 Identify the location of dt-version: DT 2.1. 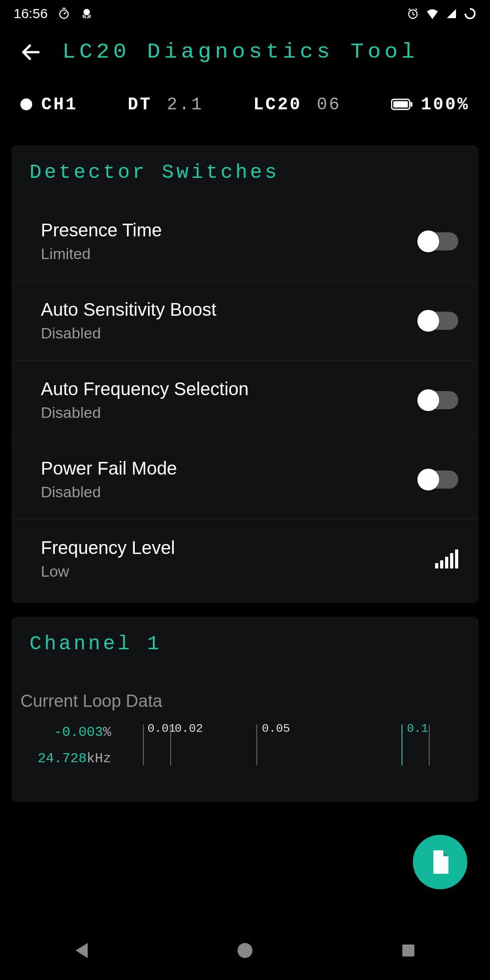
(165, 104).